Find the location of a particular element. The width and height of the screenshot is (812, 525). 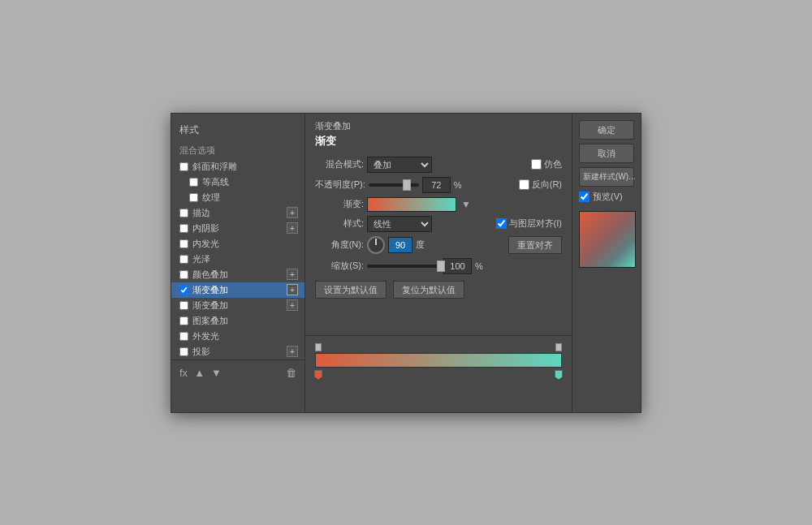

sidebar-item-描边: 描边 + is located at coordinates (238, 213).